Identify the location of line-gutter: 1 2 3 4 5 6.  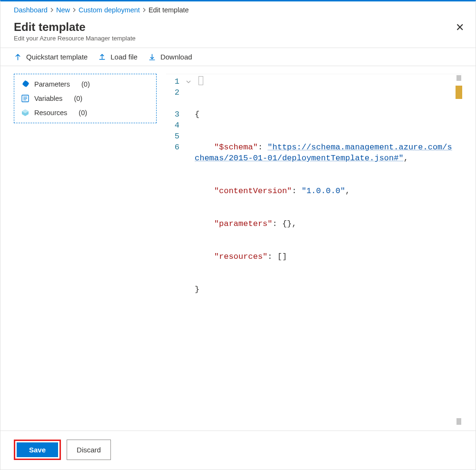
(176, 250).